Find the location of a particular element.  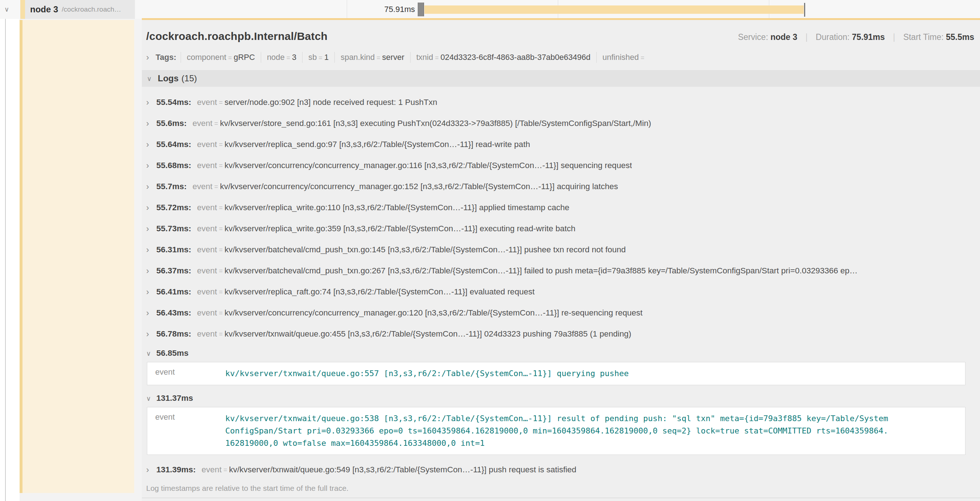

logs-title: Logs is located at coordinates (168, 78).